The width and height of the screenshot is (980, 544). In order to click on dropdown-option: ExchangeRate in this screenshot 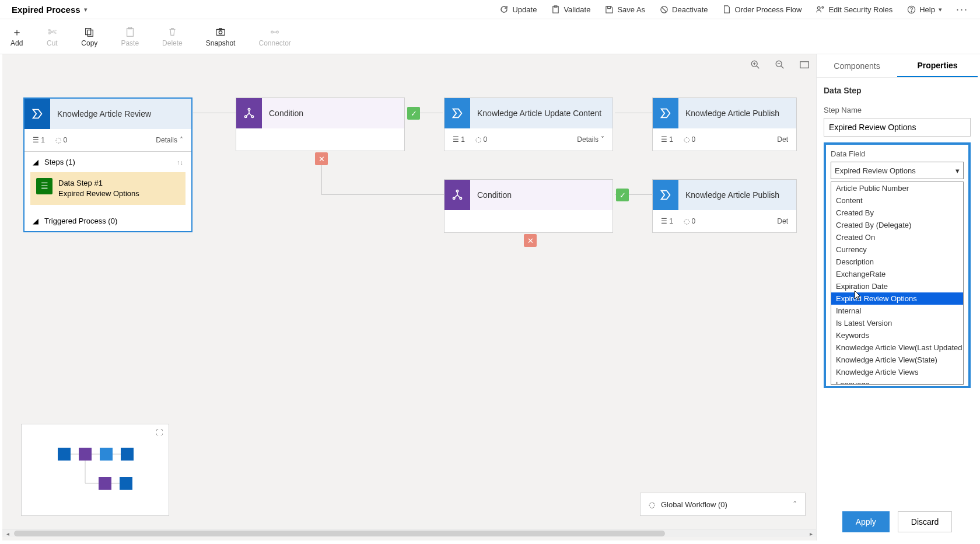, I will do `click(897, 274)`.